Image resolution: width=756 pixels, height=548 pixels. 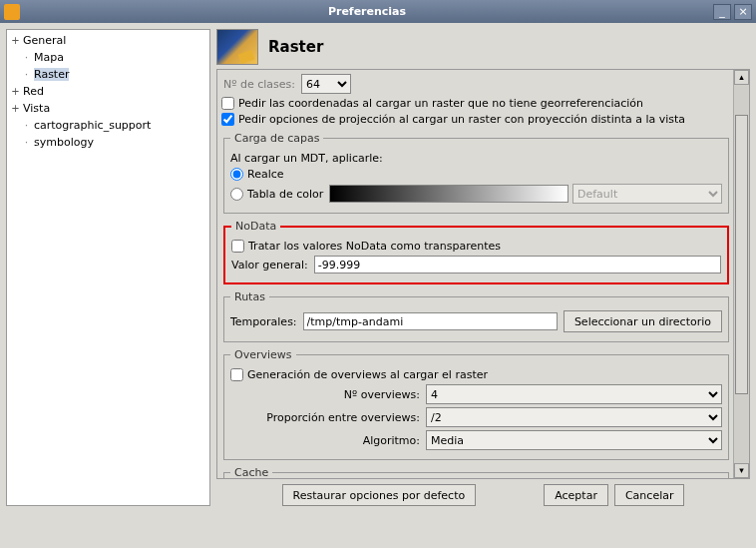 I want to click on tree-item-raster: ·Raster, so click(x=108, y=74).